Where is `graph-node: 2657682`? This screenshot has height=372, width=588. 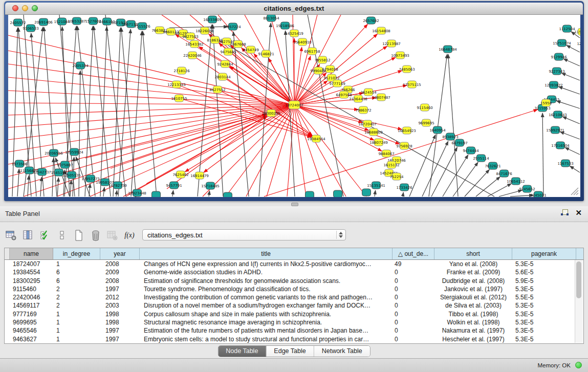
graph-node: 2657682 is located at coordinates (371, 20).